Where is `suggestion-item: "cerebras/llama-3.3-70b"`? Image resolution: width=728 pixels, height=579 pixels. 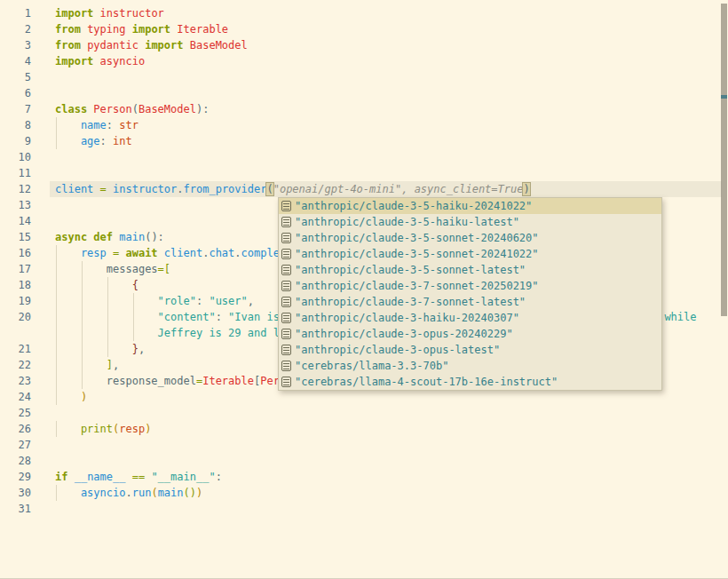
suggestion-item: "cerebras/llama-3.3-70b" is located at coordinates (471, 366).